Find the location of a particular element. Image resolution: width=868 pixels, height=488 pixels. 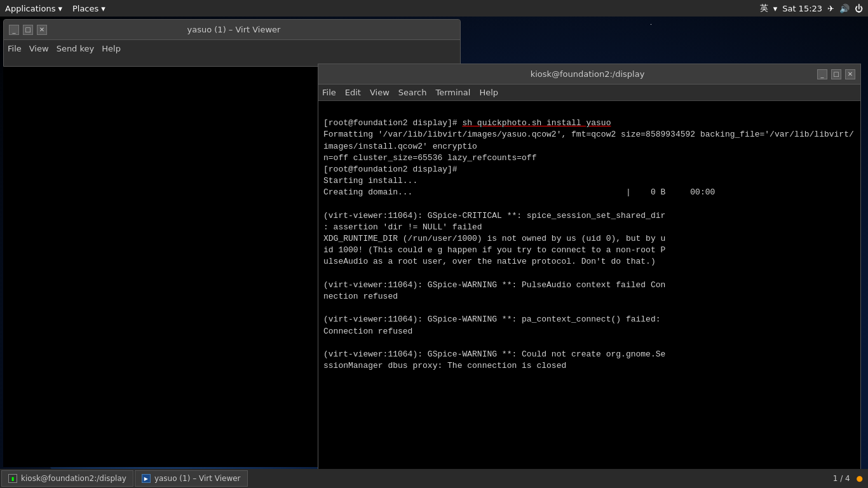

virt-viewer-menubar: File View Send key Help is located at coordinates (232, 48).